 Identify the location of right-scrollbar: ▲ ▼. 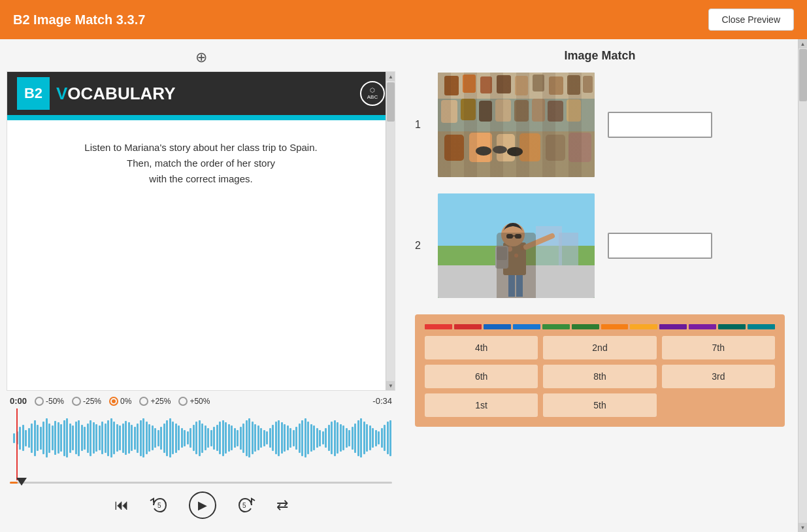
(802, 286).